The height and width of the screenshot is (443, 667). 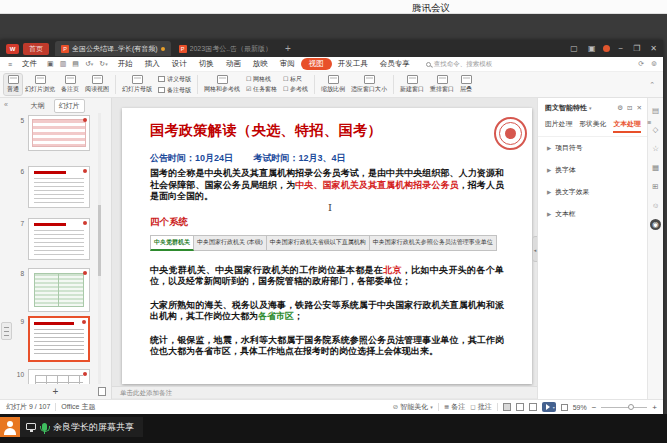 I want to click on menu-item: 动画, so click(x=234, y=64).